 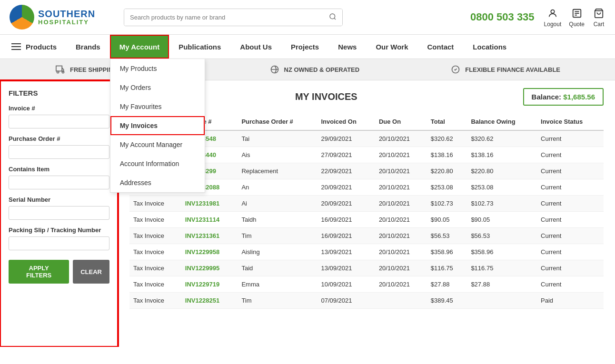 I want to click on cell-data: 07/09/2021, so click(x=346, y=301).